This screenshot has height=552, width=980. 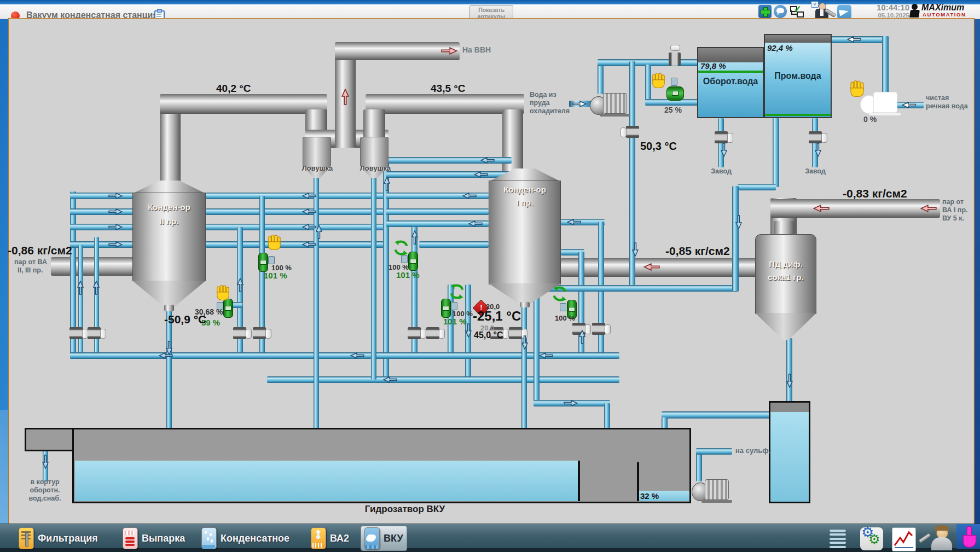 What do you see at coordinates (446, 309) in the screenshot?
I see `control-valve-cond1-mid` at bounding box center [446, 309].